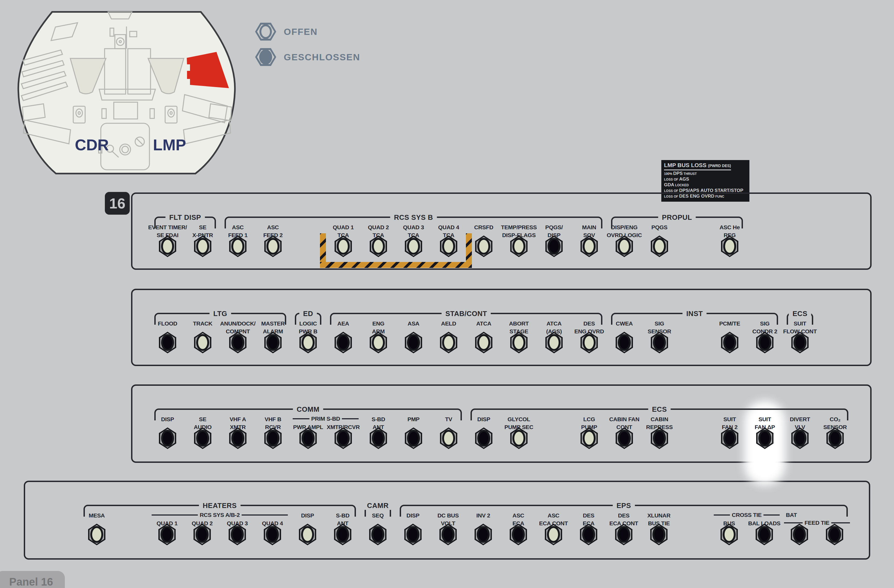 The width and height of the screenshot is (894, 588). I want to click on breaker-eng-arm, so click(378, 343).